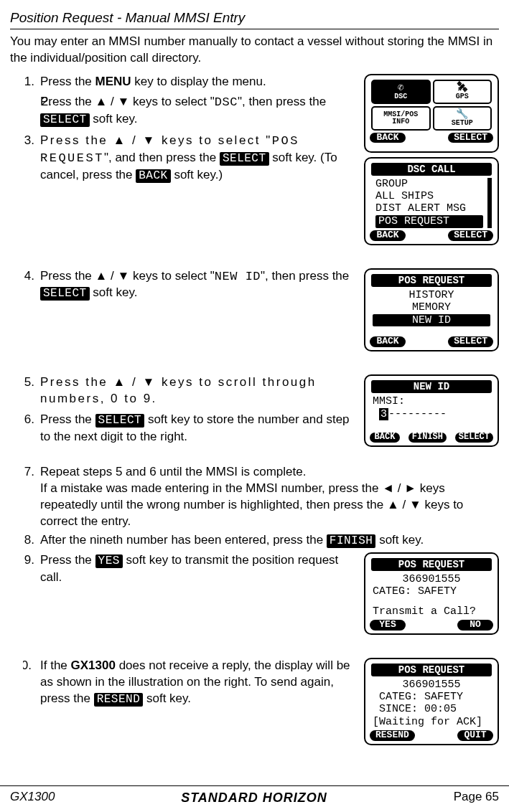 This screenshot has height=812, width=509. Describe the element at coordinates (431, 415) in the screenshot. I see `mmsi-entry: 3---------` at that location.